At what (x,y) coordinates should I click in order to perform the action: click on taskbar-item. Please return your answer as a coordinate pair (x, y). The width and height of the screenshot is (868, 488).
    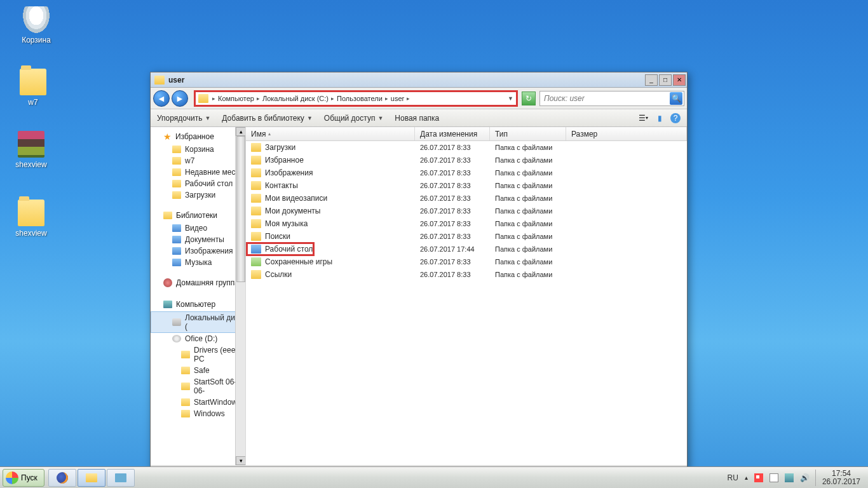
    Looking at the image, I should click on (121, 478).